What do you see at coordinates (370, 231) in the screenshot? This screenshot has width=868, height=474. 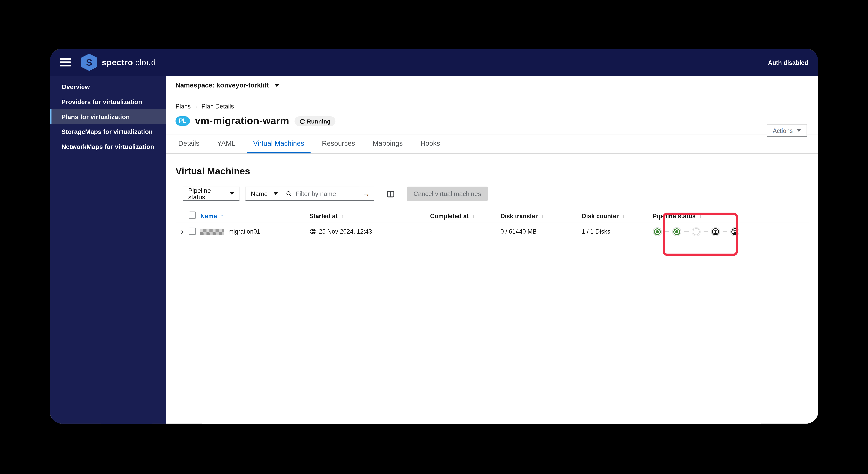 I see `started-at-cell: 25 Nov 2024, 12:43` at bounding box center [370, 231].